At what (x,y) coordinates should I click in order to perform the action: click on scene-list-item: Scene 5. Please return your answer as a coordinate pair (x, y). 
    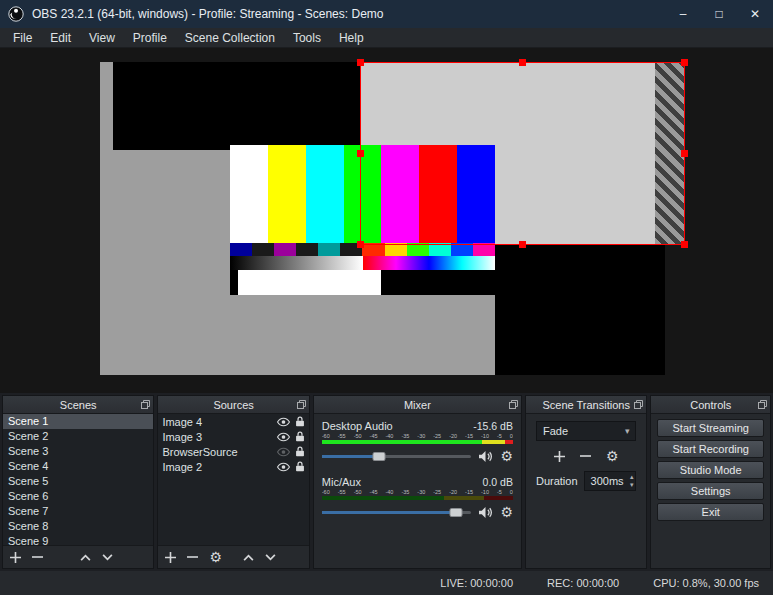
    Looking at the image, I should click on (78, 482).